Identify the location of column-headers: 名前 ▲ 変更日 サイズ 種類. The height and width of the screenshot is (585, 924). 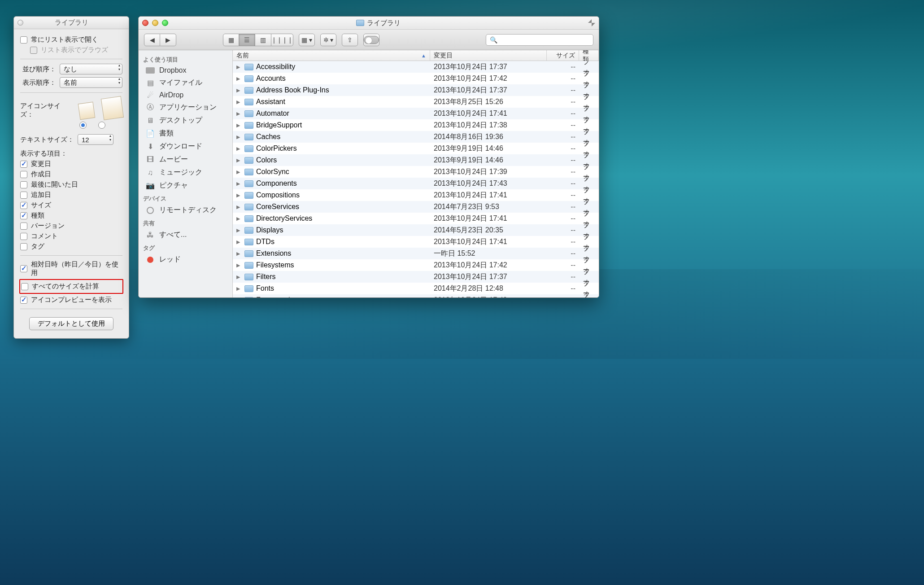
(416, 56).